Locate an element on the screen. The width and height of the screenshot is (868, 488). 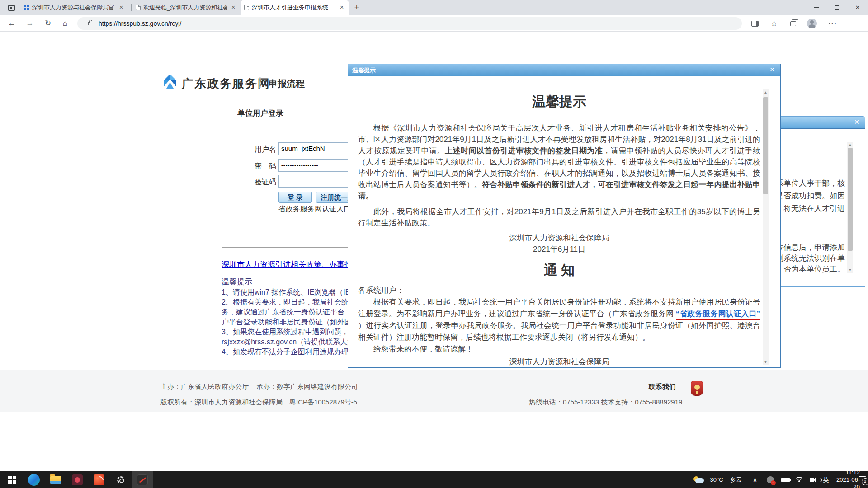
home-button: ⌂ is located at coordinates (65, 23).